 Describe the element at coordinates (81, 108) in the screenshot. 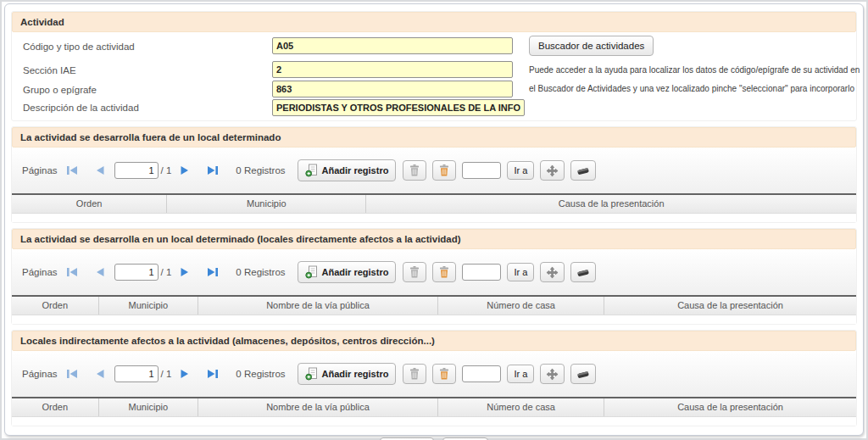

I see `descripcion-label: Descripción de la actividad` at that location.